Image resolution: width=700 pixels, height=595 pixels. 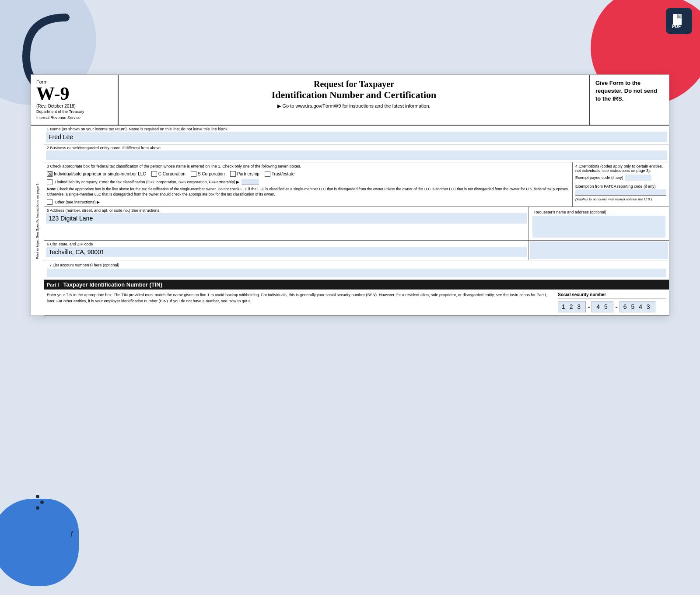 I want to click on trust-label: Trust/estate, so click(x=283, y=174).